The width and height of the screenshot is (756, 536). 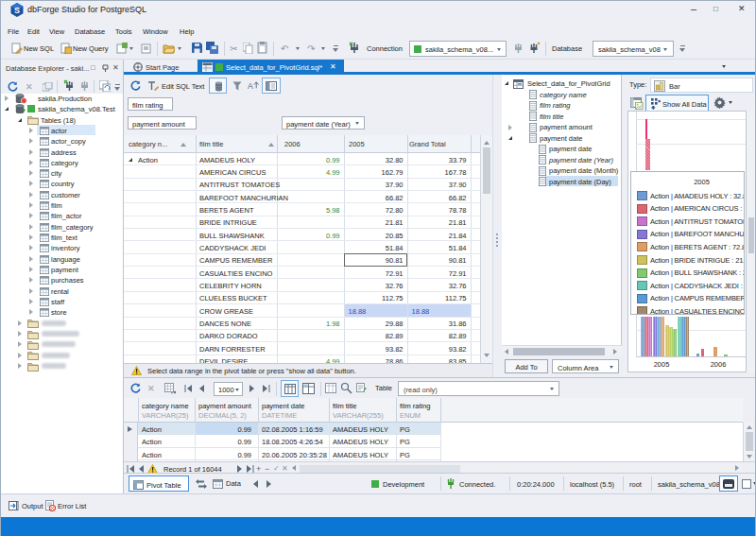 I want to click on svg-text: A, so click(x=250, y=86).